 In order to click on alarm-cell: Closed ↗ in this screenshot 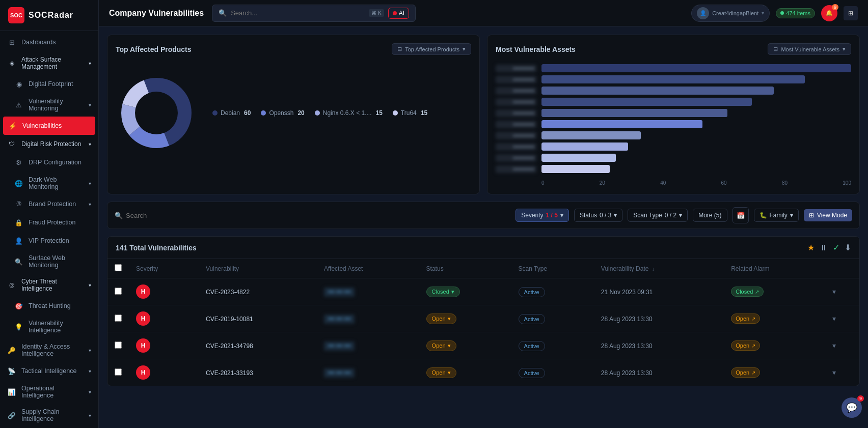, I will do `click(774, 292)`.